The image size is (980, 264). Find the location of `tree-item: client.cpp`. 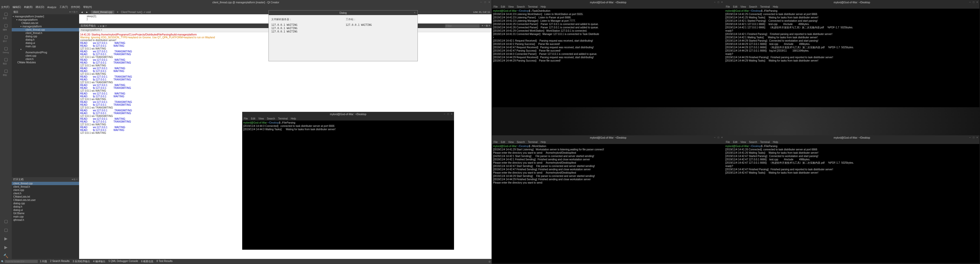

tree-item: client.cpp is located at coordinates (46, 56).